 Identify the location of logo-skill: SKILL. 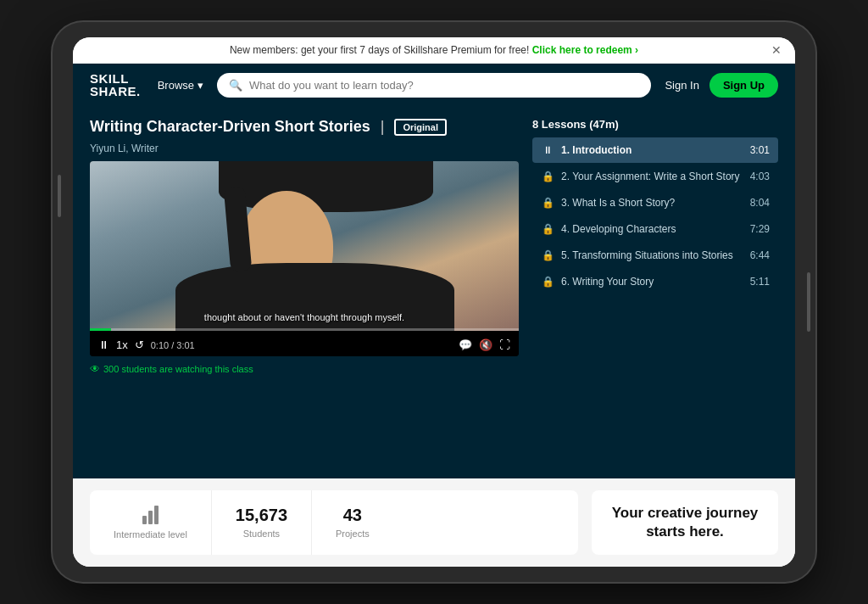
(115, 78).